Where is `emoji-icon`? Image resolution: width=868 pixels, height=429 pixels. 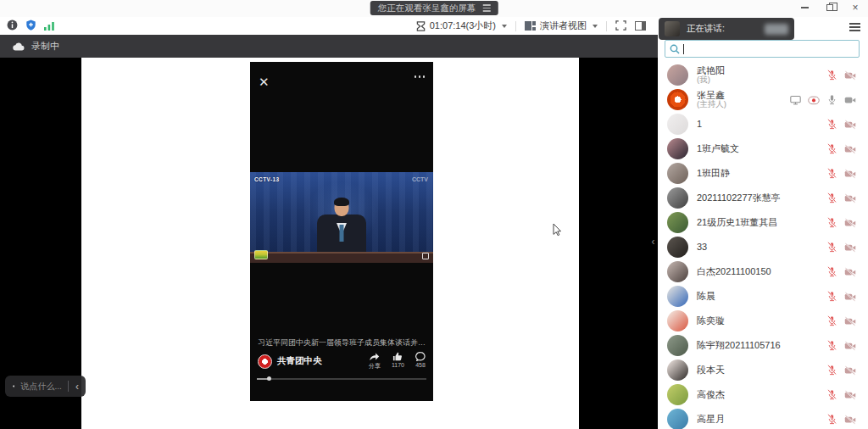
emoji-icon is located at coordinates (14, 387).